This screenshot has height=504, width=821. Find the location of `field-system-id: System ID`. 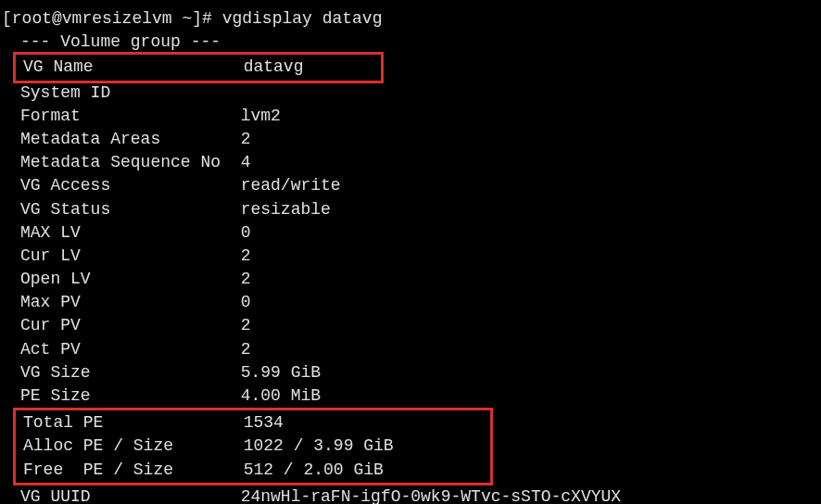

field-system-id: System ID is located at coordinates (410, 93).